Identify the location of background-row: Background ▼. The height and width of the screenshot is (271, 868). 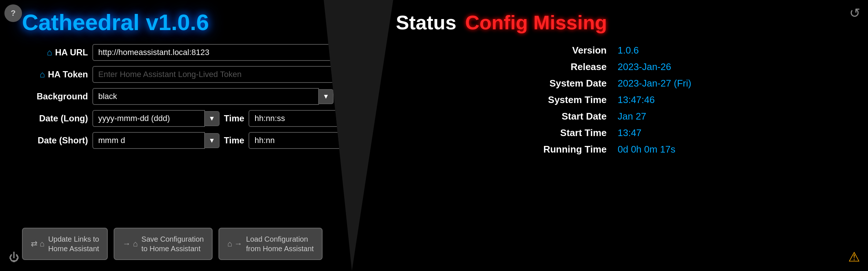
(178, 96).